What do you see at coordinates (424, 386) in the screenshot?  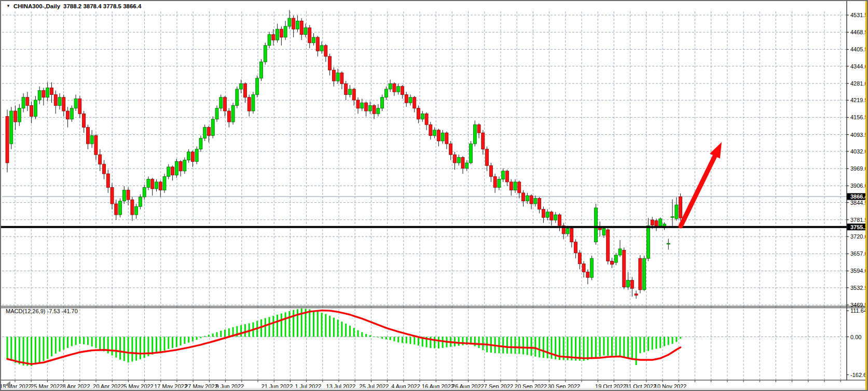 I see `time-axis` at bounding box center [424, 386].